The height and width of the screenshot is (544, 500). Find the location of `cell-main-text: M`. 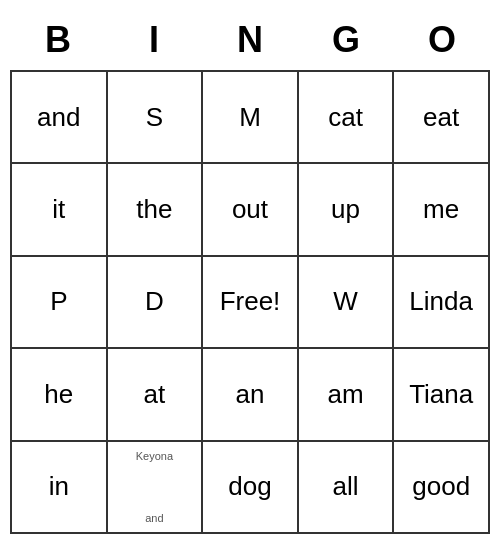

cell-main-text: M is located at coordinates (250, 118).